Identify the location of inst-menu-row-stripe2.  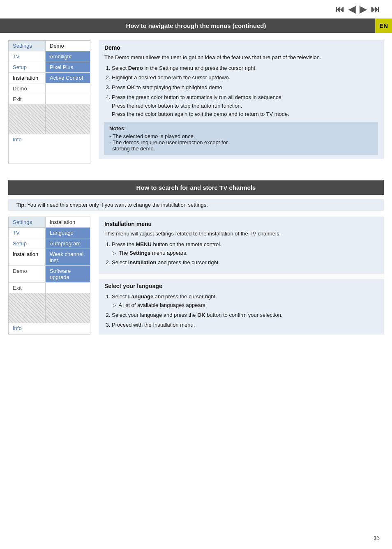
(49, 308).